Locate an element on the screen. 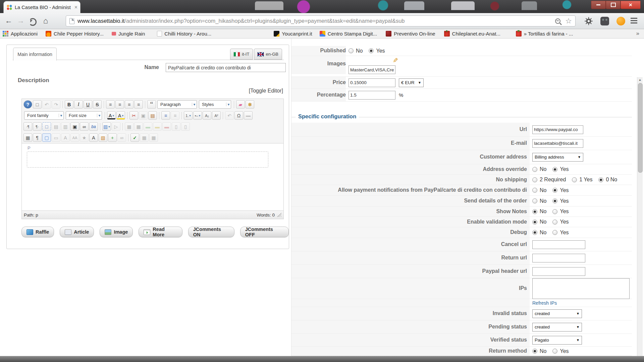 The height and width of the screenshot is (362, 644). radio-address-override-yes: Yes is located at coordinates (560, 169).